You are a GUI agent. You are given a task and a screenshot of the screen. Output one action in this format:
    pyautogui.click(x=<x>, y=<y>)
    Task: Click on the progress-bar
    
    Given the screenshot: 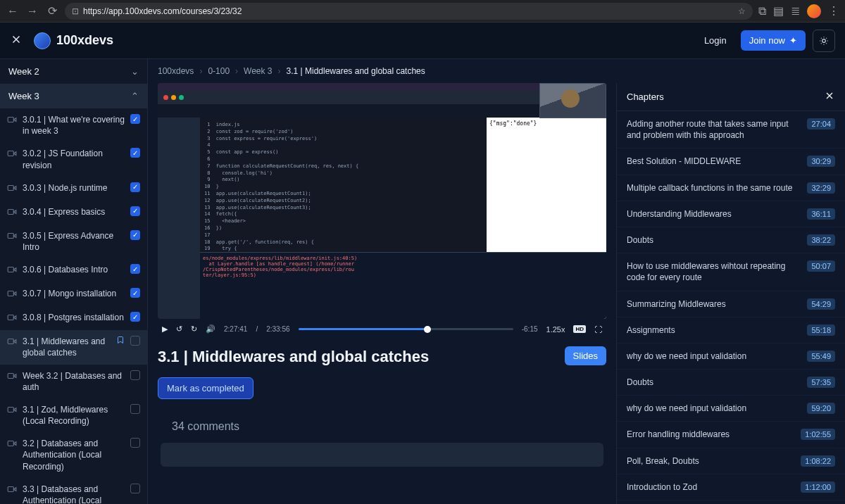 What is the action you would take?
    pyautogui.click(x=406, y=329)
    